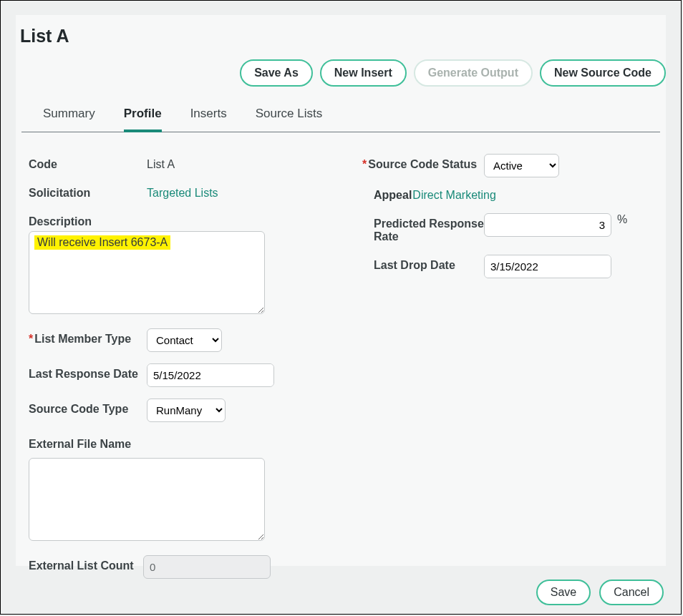 This screenshot has height=616, width=683. Describe the element at coordinates (210, 375) in the screenshot. I see `last-response-date-field` at that location.